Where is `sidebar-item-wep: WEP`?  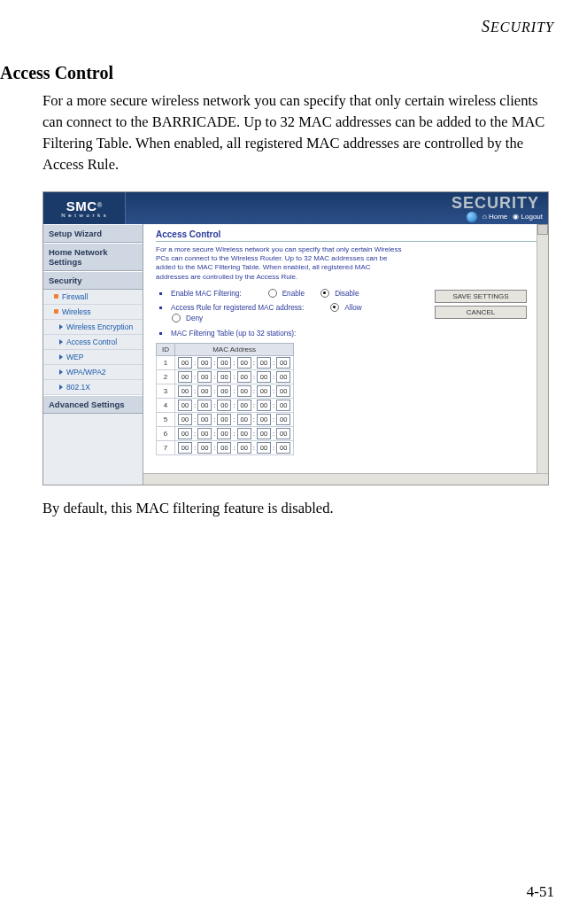
sidebar-item-wep: WEP is located at coordinates (93, 358).